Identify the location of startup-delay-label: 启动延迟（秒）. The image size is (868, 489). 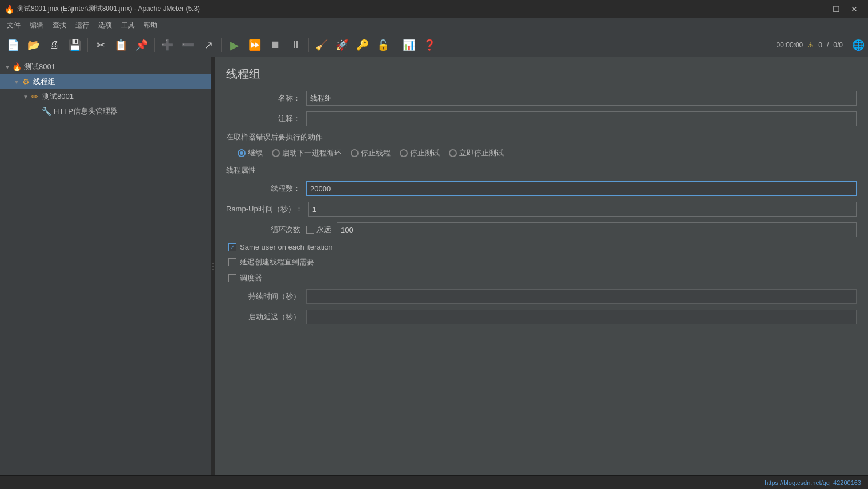
(266, 317).